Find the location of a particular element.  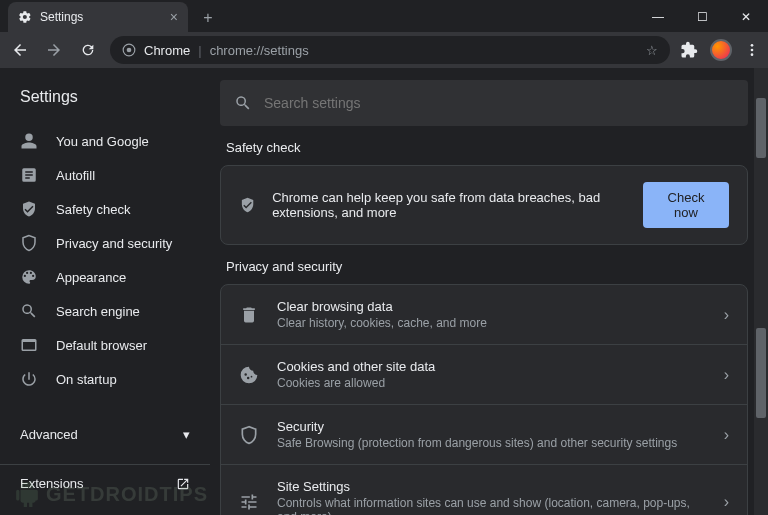

external-link-icon is located at coordinates (183, 484).